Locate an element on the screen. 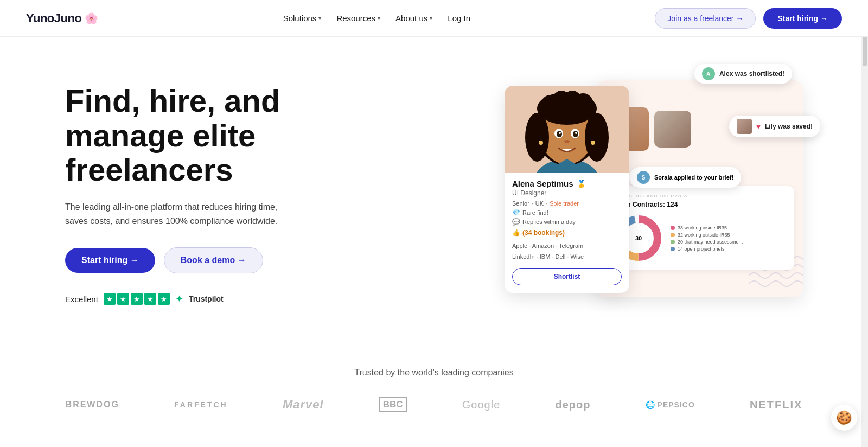 Image resolution: width=868 pixels, height=447 pixels. freelancer-name: Alena Septimus is located at coordinates (542, 183).